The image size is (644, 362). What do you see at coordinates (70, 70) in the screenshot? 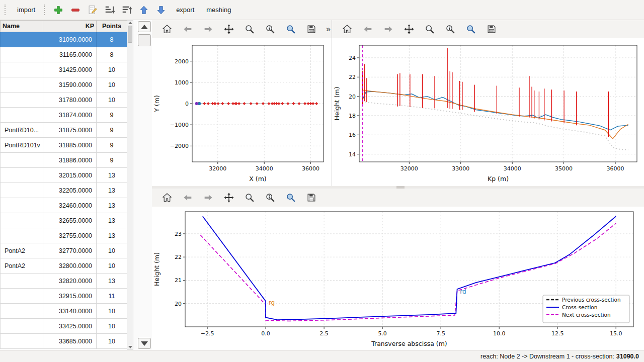
I see `cell-kp: 31425.0000` at bounding box center [70, 70].